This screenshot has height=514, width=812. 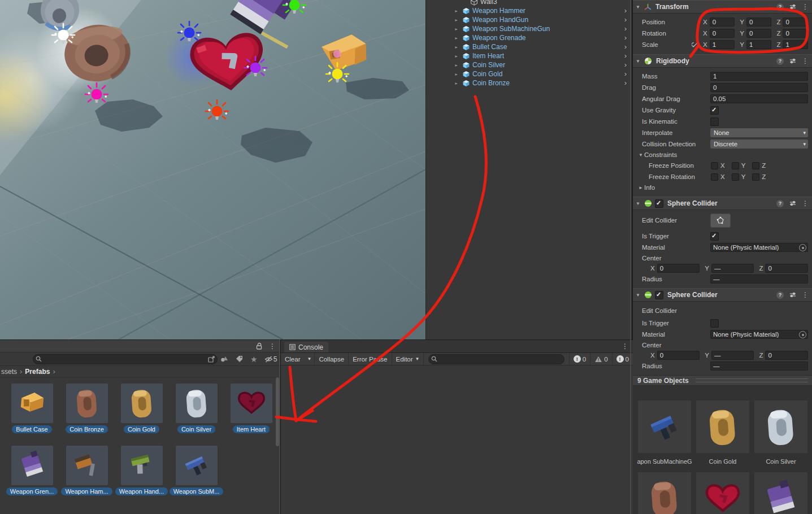 I want to click on open-in-window-icon, so click(x=211, y=359).